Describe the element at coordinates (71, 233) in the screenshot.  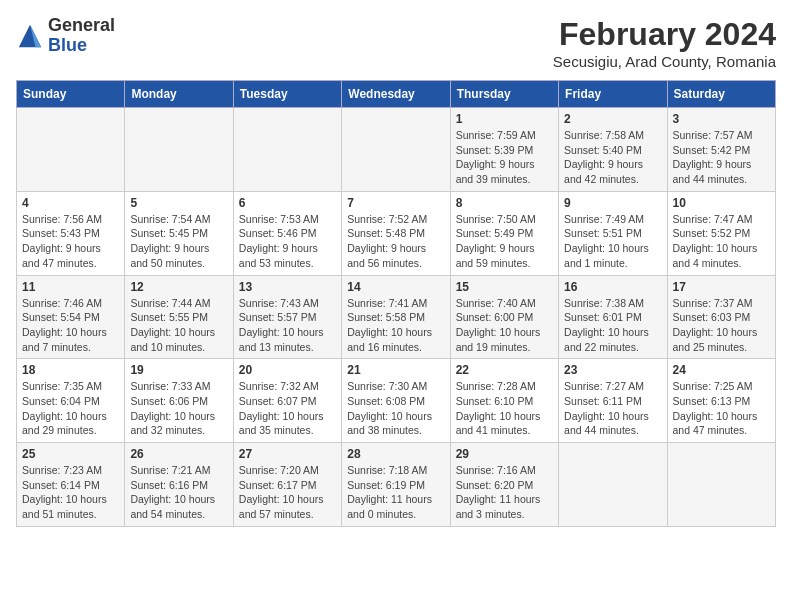
I see `calendar-cell: 4Sunrise: 7:56 AM Sunset: 5:43 PM Daylig…` at that location.